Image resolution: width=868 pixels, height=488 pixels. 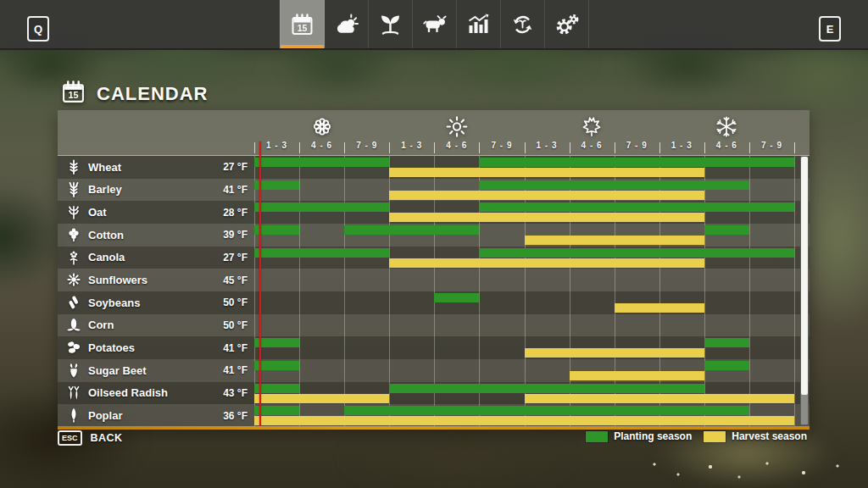 I want to click on wheat-icon, so click(x=74, y=167).